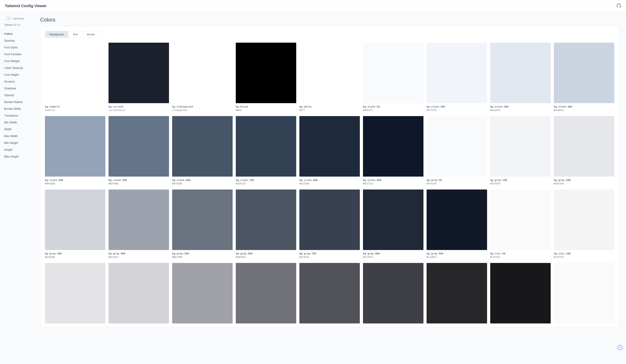 The height and width of the screenshot is (364, 626). I want to click on tailwind-version: Tailwind v3.1.8, so click(20, 25).